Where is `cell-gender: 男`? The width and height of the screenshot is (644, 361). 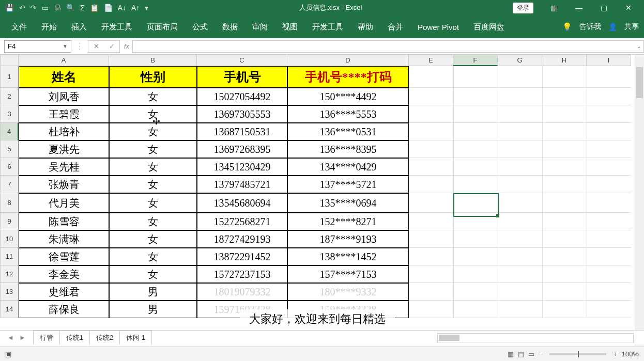
cell-gender: 男 is located at coordinates (153, 309).